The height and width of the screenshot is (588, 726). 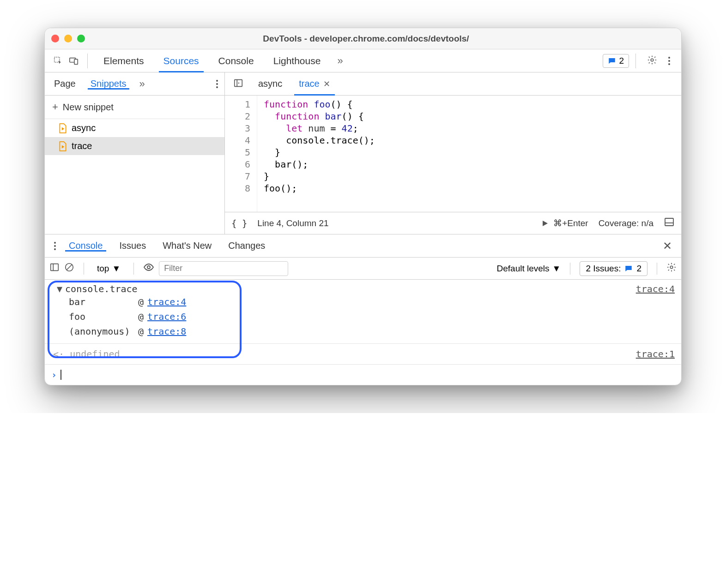 What do you see at coordinates (616, 61) in the screenshot?
I see `issues-badge: 2` at bounding box center [616, 61].